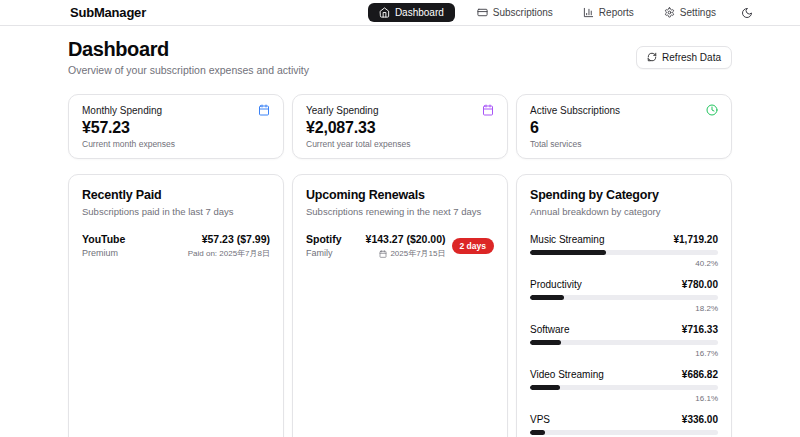 The width and height of the screenshot is (800, 437). Describe the element at coordinates (342, 110) in the screenshot. I see `stat-title: Yearly Spending` at that location.